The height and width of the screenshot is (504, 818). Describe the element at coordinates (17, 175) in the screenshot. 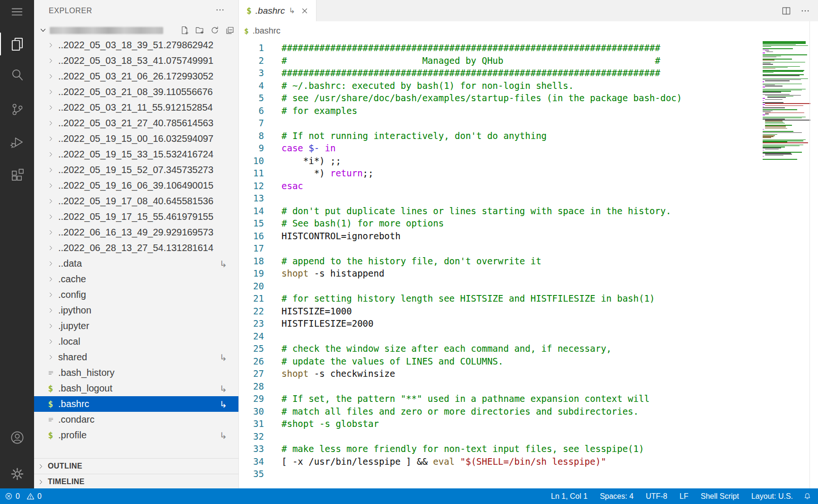

I see `activity-item-extensions` at that location.